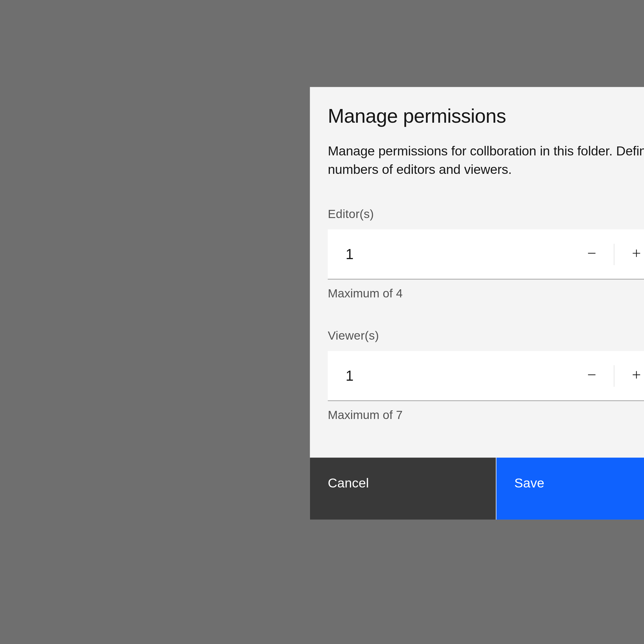 This screenshot has width=644, height=644. Describe the element at coordinates (570, 489) in the screenshot. I see `save-button: Save` at that location.